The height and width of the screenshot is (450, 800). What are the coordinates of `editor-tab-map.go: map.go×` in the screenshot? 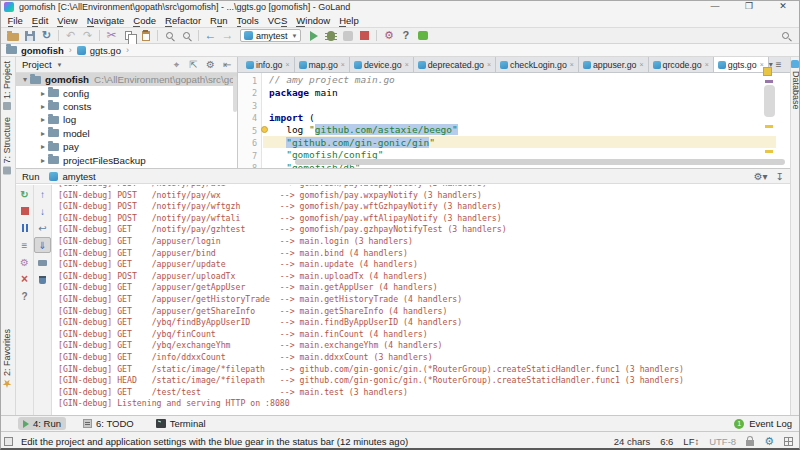 It's located at (322, 64).